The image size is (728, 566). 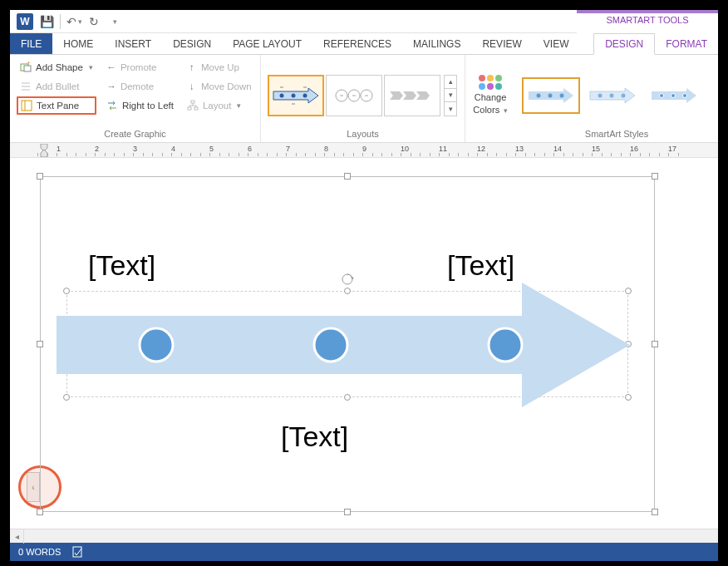 What do you see at coordinates (480, 266) in the screenshot?
I see `smartart-text-2: [Text]` at bounding box center [480, 266].